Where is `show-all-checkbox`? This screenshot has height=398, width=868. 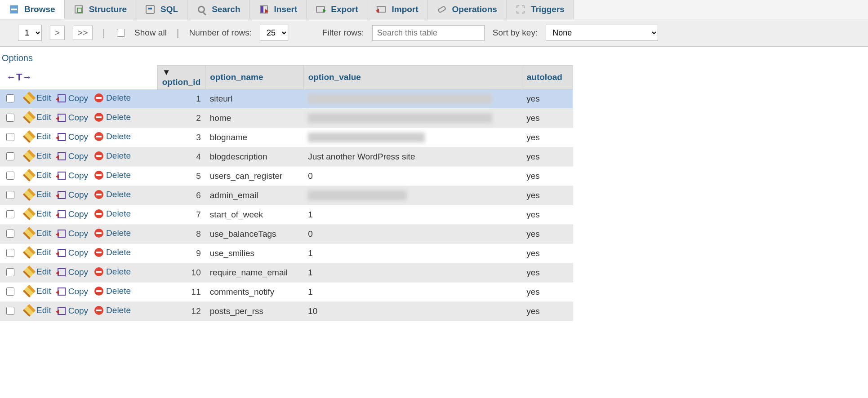 show-all-checkbox is located at coordinates (121, 33).